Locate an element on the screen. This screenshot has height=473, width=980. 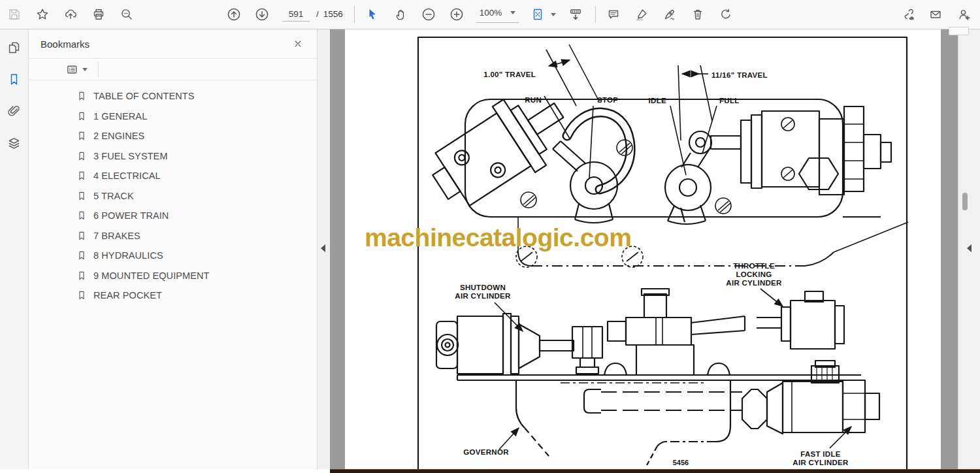
comment-button is located at coordinates (613, 14).